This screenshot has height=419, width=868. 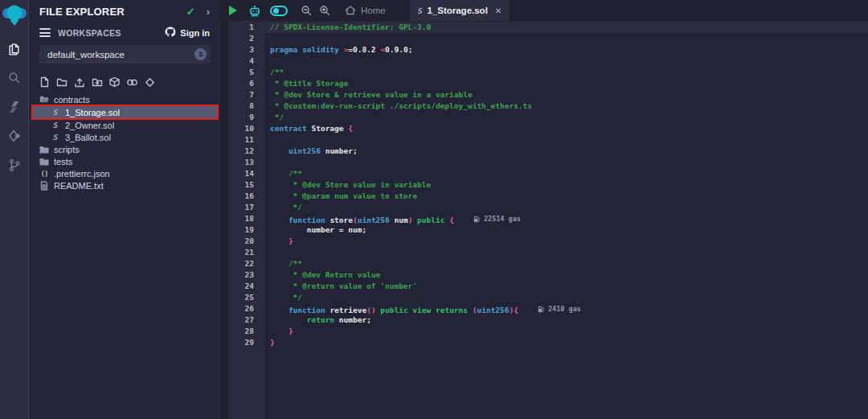 I want to click on code-line: * @dev Return value, so click(x=567, y=275).